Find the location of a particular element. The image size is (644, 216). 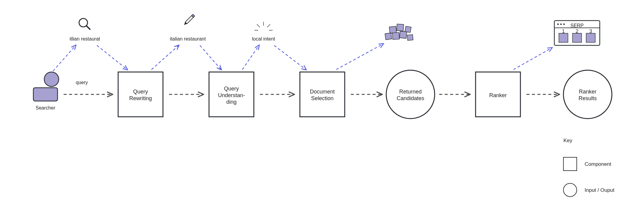

serp-num-1: 1 is located at coordinates (563, 31).